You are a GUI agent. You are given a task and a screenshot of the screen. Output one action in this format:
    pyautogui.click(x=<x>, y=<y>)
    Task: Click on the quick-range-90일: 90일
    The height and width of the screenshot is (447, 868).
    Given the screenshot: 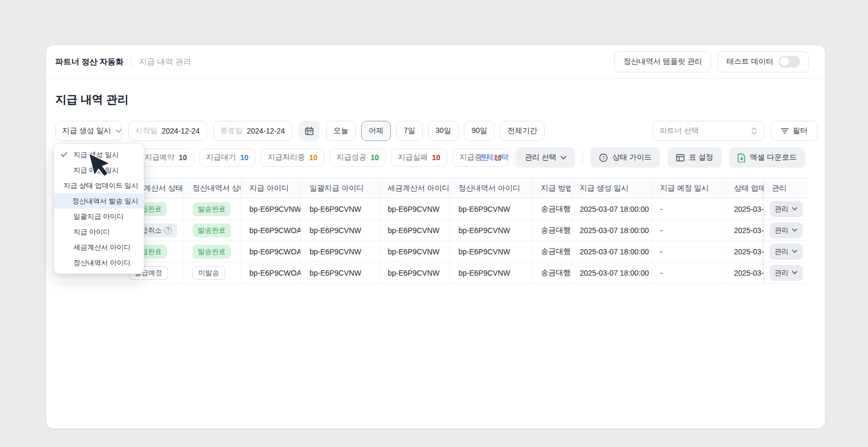 What is the action you would take?
    pyautogui.click(x=479, y=131)
    